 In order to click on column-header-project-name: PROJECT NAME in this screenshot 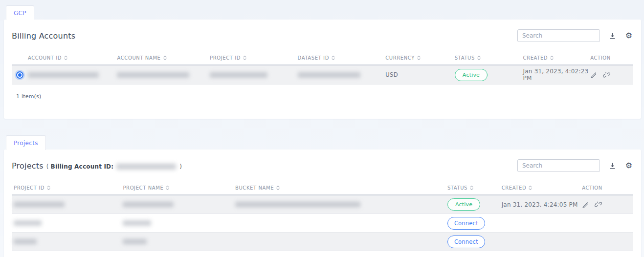, I will do `click(179, 188)`.